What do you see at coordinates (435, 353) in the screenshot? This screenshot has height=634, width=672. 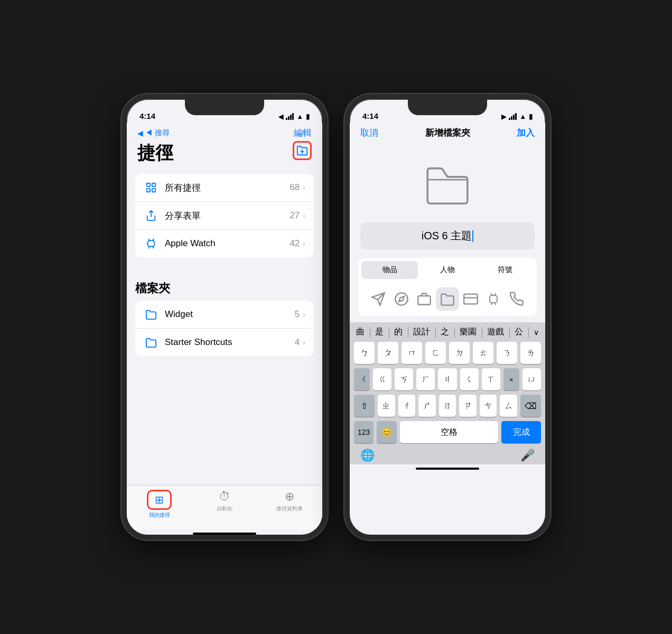 I see `key-f: ㄈ` at bounding box center [435, 353].